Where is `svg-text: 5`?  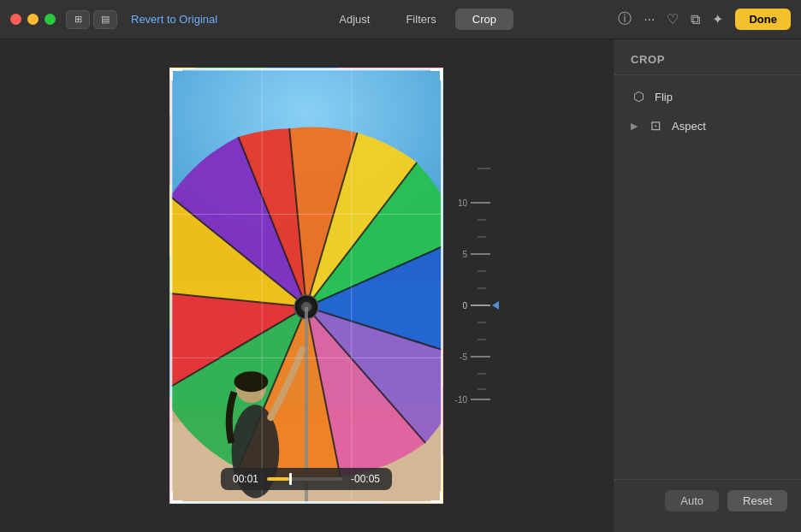 svg-text: 5 is located at coordinates (465, 255).